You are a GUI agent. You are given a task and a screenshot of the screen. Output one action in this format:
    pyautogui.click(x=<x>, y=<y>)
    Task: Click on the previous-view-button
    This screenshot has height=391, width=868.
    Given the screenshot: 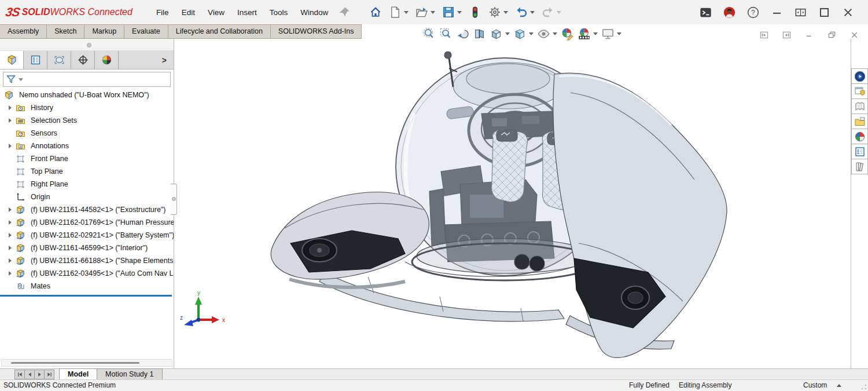 What is the action you would take?
    pyautogui.click(x=463, y=34)
    